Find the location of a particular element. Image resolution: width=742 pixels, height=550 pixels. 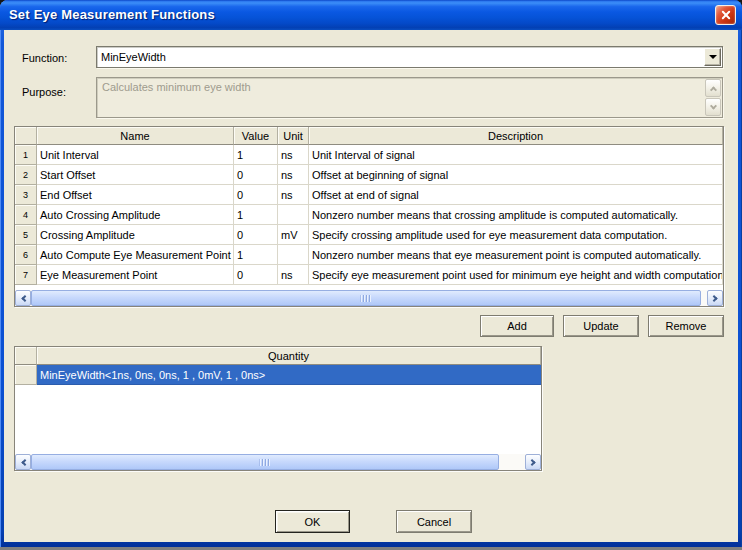

column-header-value: Value is located at coordinates (256, 136).